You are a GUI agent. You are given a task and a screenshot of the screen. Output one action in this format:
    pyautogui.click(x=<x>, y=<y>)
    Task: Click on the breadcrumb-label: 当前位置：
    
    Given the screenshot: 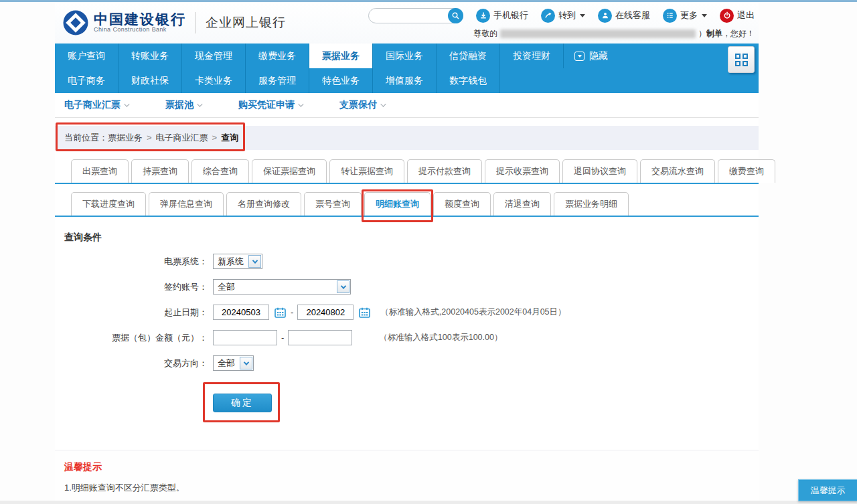 What is the action you would take?
    pyautogui.click(x=86, y=138)
    